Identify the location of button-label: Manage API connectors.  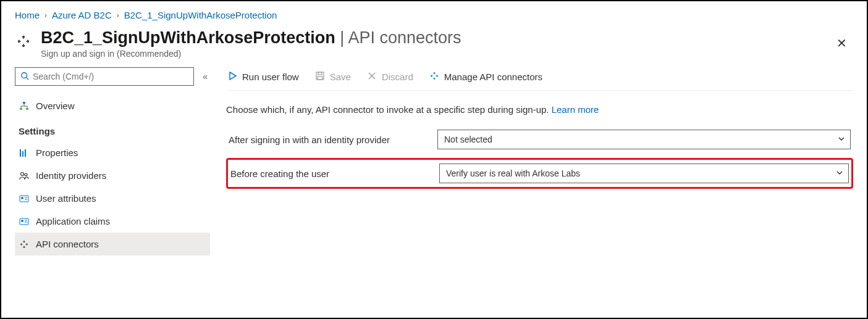
(493, 77).